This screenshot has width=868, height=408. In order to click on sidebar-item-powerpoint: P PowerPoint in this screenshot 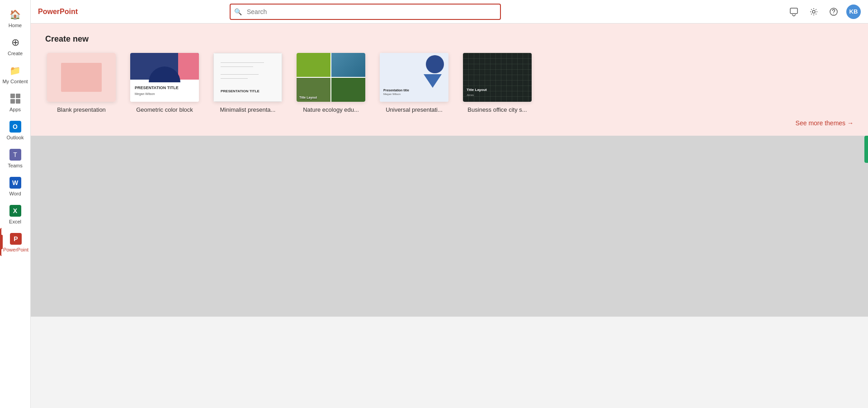, I will do `click(15, 242)`.